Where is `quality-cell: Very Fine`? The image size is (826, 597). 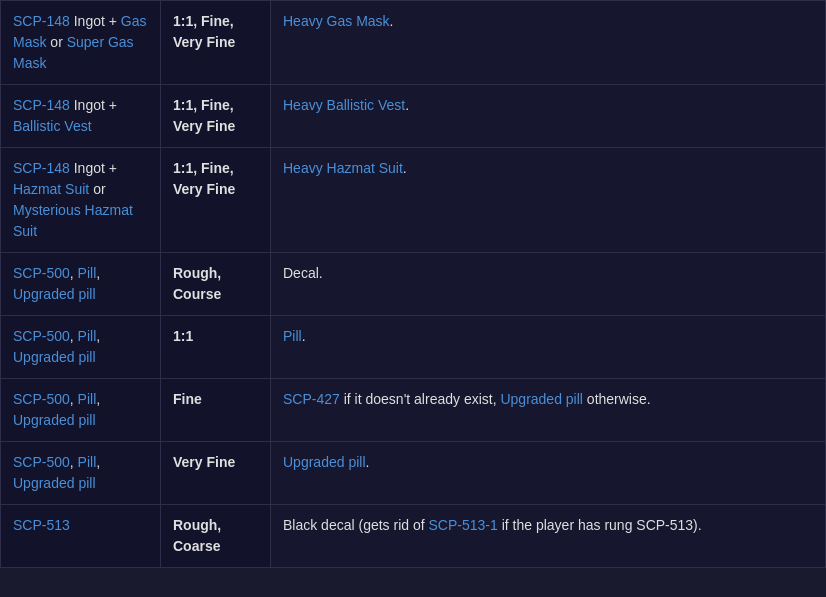 quality-cell: Very Fine is located at coordinates (216, 474).